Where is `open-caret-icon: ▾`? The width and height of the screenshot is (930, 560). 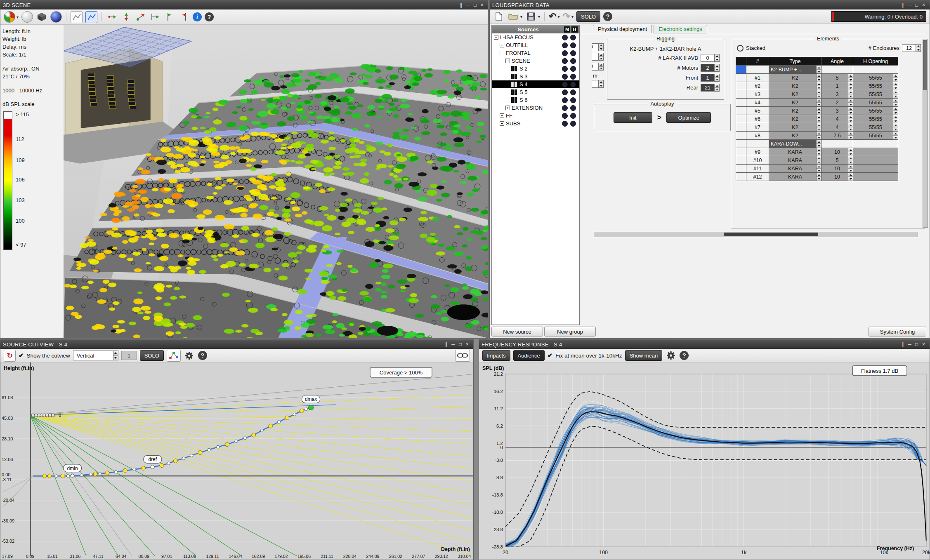 open-caret-icon: ▾ is located at coordinates (522, 16).